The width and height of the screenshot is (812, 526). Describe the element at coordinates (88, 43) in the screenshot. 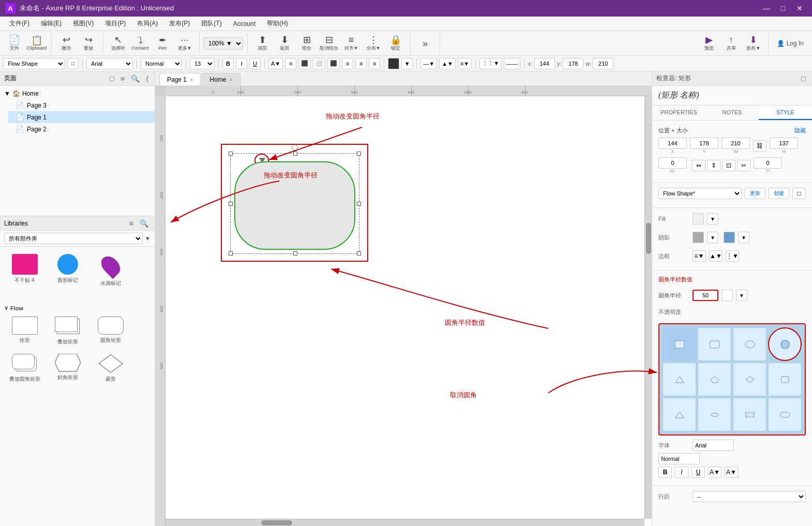

I see `redo-button: ↪ 重做` at that location.